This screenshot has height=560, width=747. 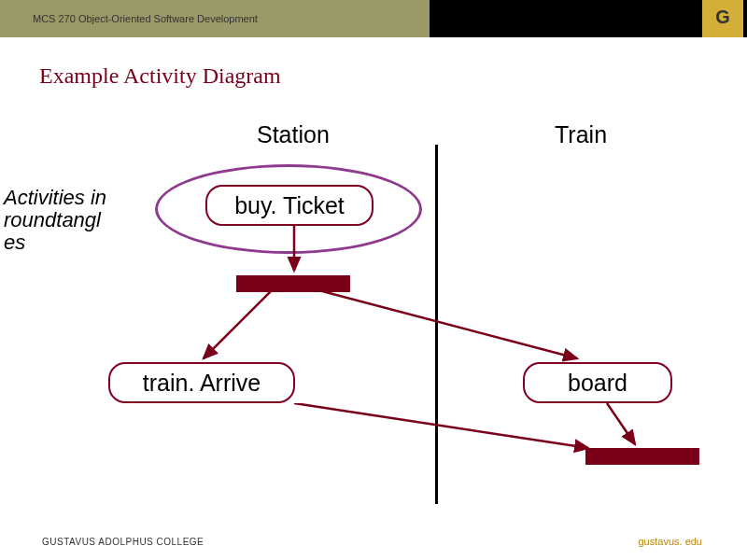 What do you see at coordinates (293, 134) in the screenshot?
I see `swimlane-label-station: Station` at bounding box center [293, 134].